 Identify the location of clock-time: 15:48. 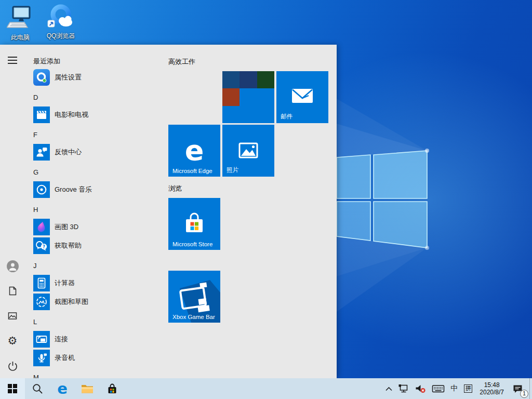
(491, 385).